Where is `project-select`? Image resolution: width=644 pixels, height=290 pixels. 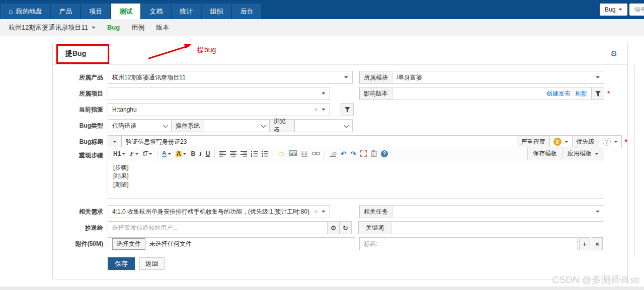 project-select is located at coordinates (219, 93).